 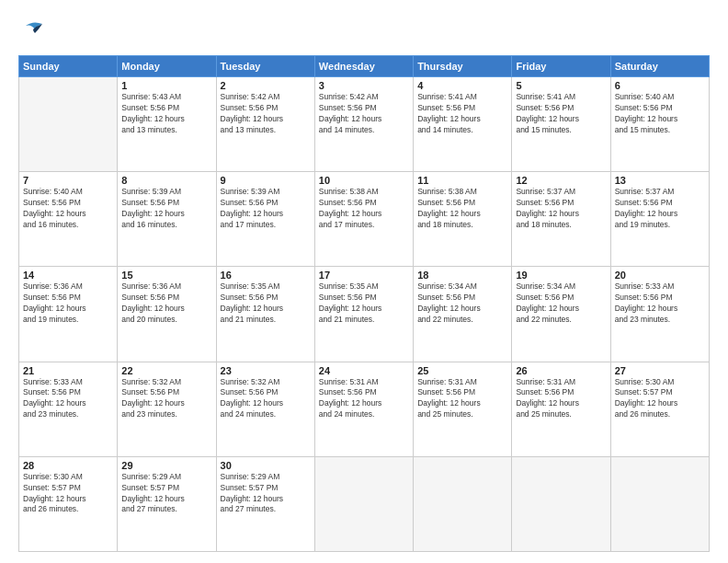 I want to click on day-number: 15, so click(x=166, y=275).